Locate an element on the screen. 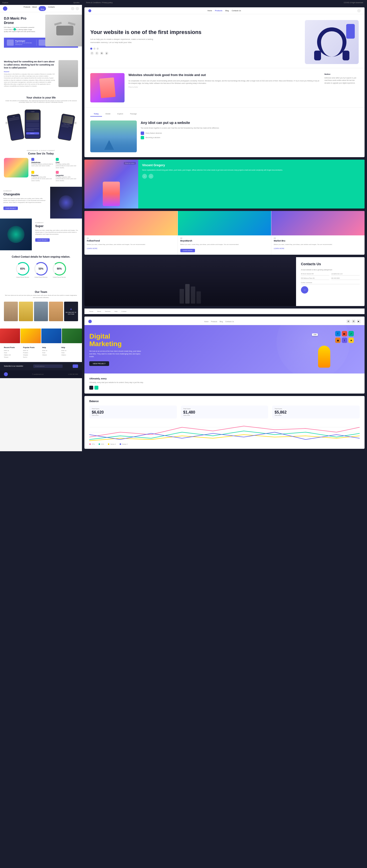  bottom-copyright: © user@email.com is located at coordinates (38, 374).